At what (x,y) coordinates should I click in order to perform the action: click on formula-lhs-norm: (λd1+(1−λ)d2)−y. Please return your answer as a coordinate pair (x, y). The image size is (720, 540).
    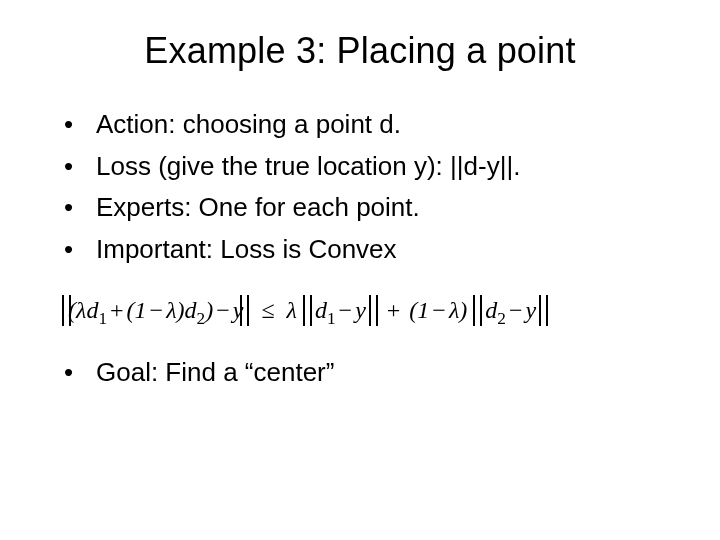
    Looking at the image, I should click on (156, 310).